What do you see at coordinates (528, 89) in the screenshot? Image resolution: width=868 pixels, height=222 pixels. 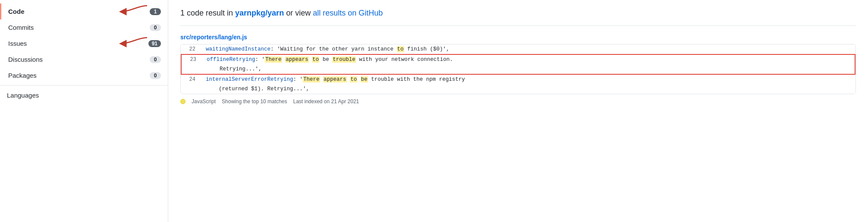 I see `line-code-24b: (returned $1). Retrying...',` at bounding box center [528, 89].